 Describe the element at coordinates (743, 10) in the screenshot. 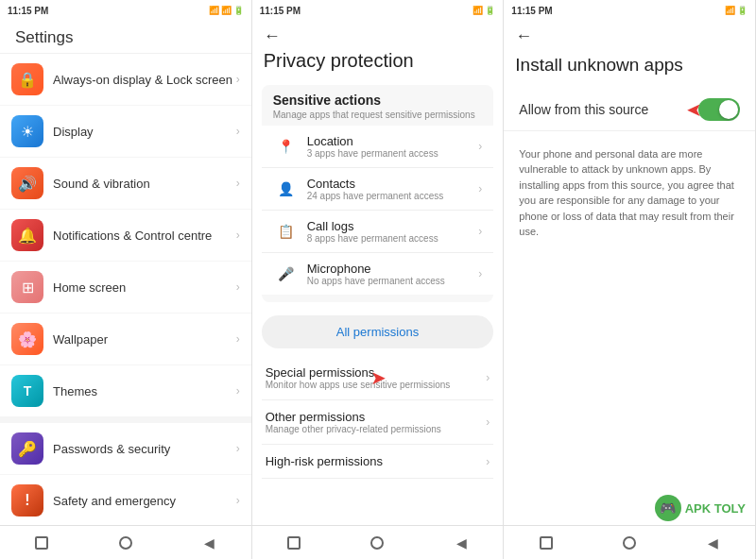

I see `battery-icon-status-3: 🔋` at that location.